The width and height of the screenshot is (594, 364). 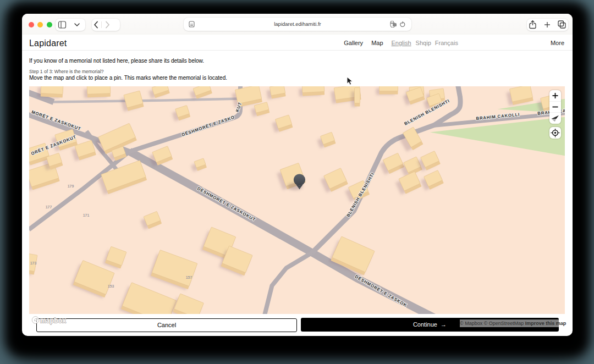 What do you see at coordinates (111, 286) in the screenshot?
I see `svg-text: 153` at bounding box center [111, 286].